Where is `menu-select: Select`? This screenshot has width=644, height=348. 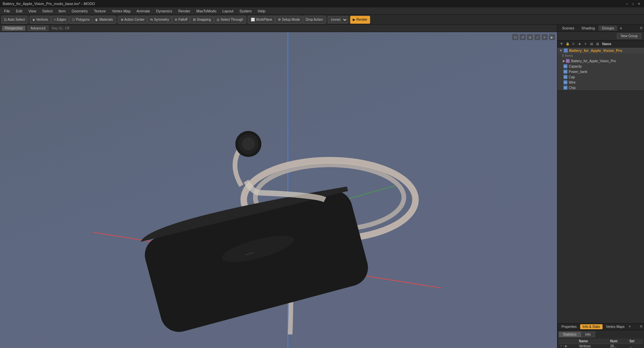 menu-select: Select is located at coordinates (47, 11).